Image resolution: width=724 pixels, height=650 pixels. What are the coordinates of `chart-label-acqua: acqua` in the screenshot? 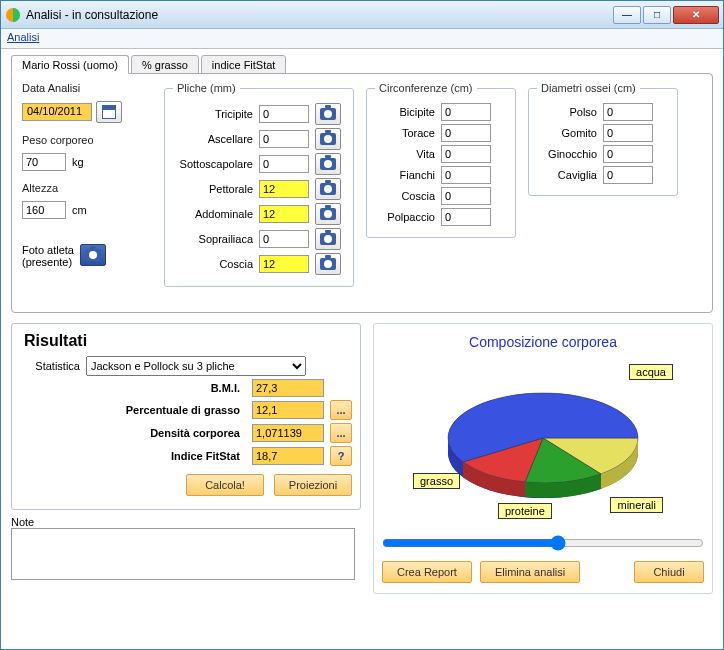 It's located at (651, 372).